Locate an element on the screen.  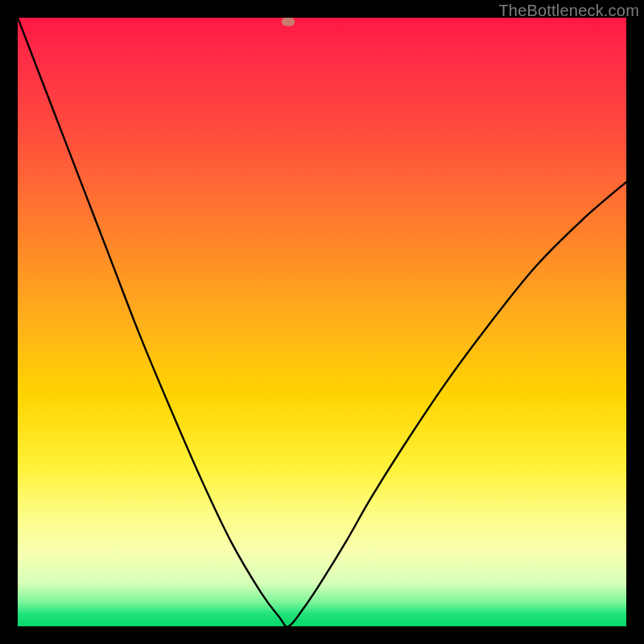
watermark-text: TheBottleneck.com is located at coordinates (568, 11).